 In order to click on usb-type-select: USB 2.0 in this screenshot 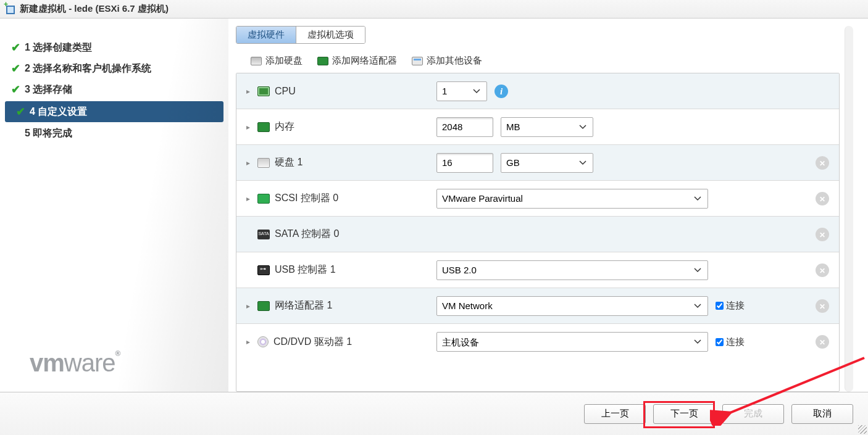, I will do `click(572, 270)`.